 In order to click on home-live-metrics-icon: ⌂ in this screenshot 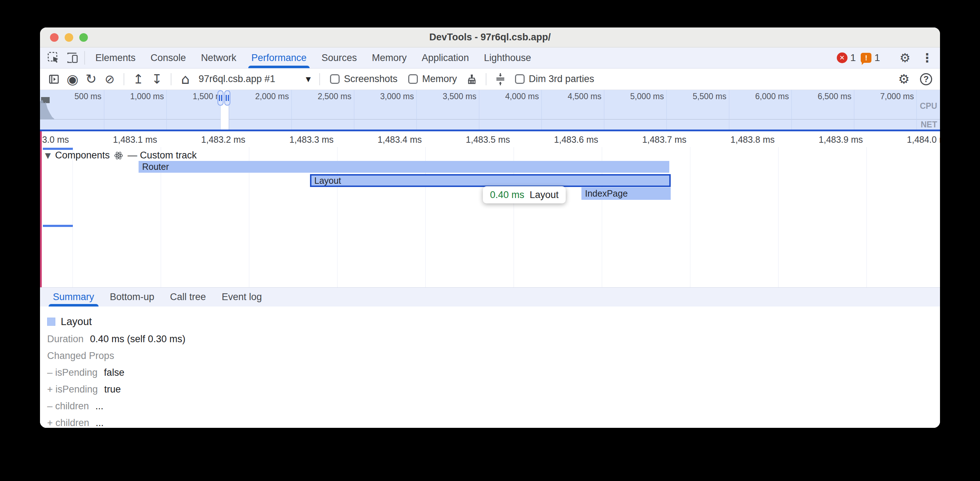, I will do `click(186, 79)`.